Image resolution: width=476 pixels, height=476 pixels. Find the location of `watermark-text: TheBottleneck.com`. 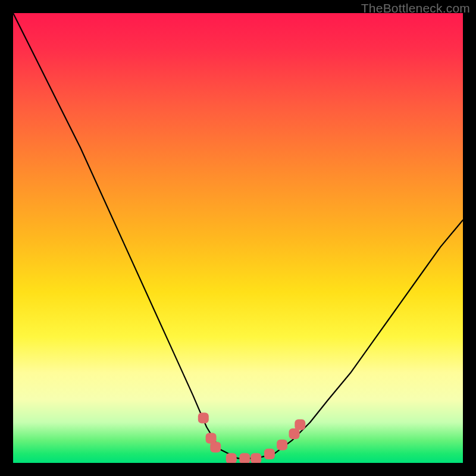

watermark-text: TheBottleneck.com is located at coordinates (415, 8).